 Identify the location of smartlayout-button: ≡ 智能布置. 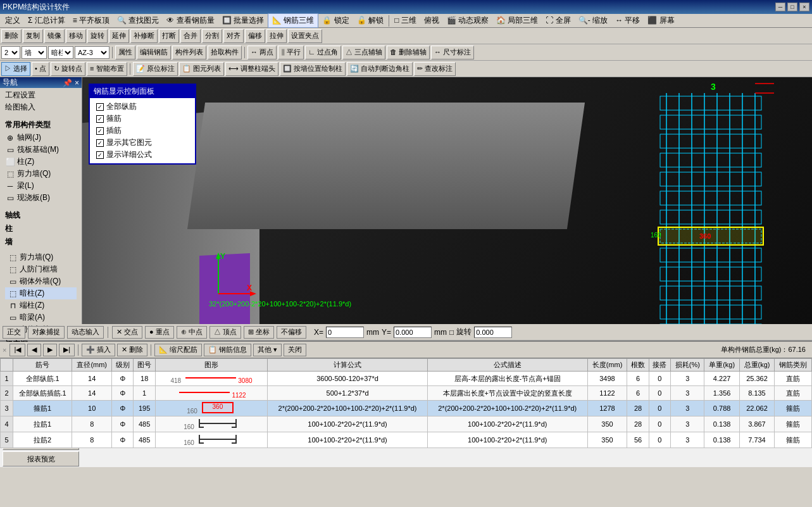
(106, 69).